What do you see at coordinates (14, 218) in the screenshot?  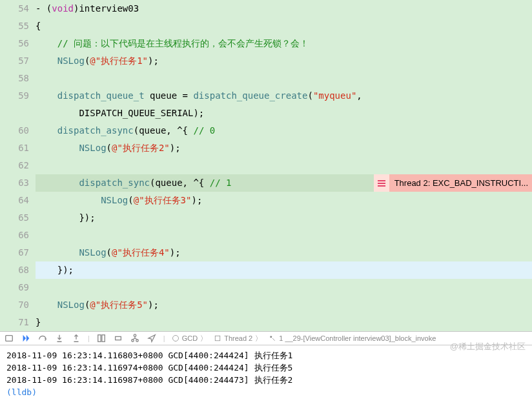 I see `line-number: 65` at bounding box center [14, 218].